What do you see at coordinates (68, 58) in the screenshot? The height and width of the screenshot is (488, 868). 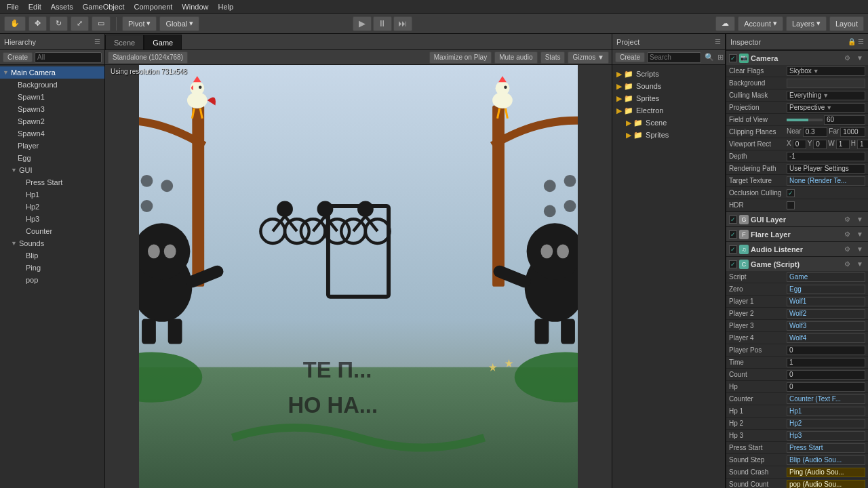 I see `hierarchy-search-input` at bounding box center [68, 58].